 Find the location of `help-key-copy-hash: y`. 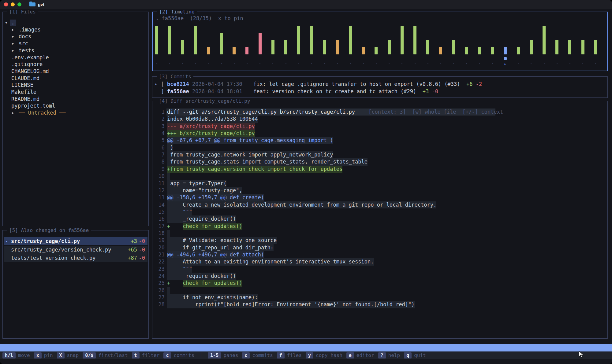

help-key-copy-hash: y is located at coordinates (310, 355).